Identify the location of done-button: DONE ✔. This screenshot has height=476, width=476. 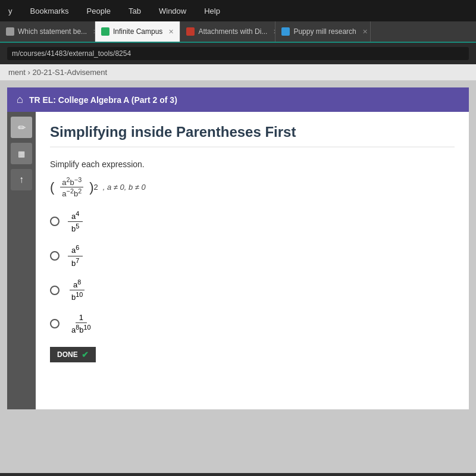
(73, 355).